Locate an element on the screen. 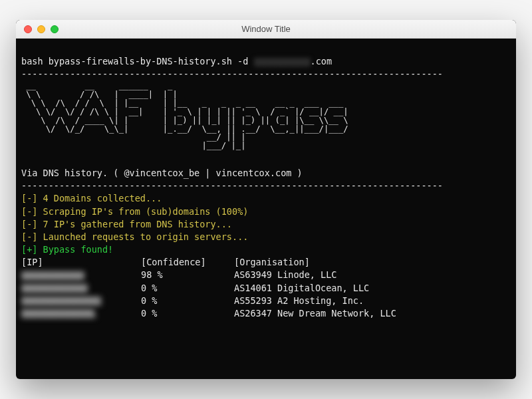  command-line: bash bypass-firewalls-by-DNS-history.sh … is located at coordinates (177, 61).